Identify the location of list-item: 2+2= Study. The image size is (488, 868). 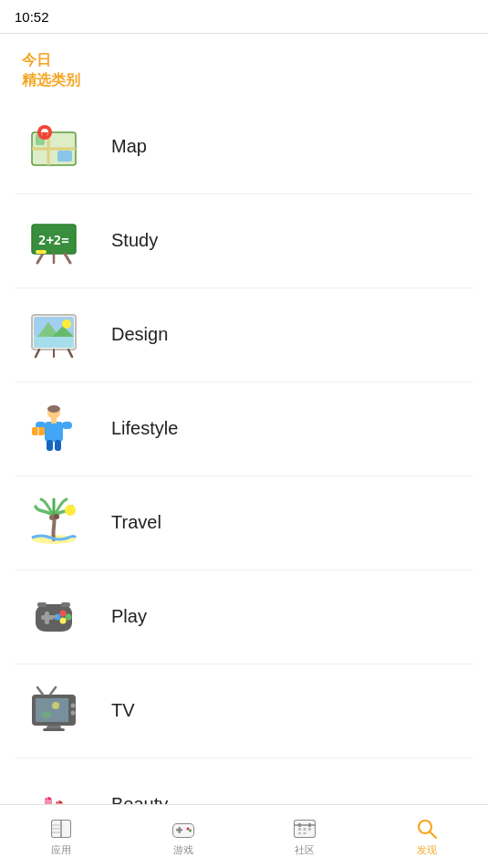
(244, 241).